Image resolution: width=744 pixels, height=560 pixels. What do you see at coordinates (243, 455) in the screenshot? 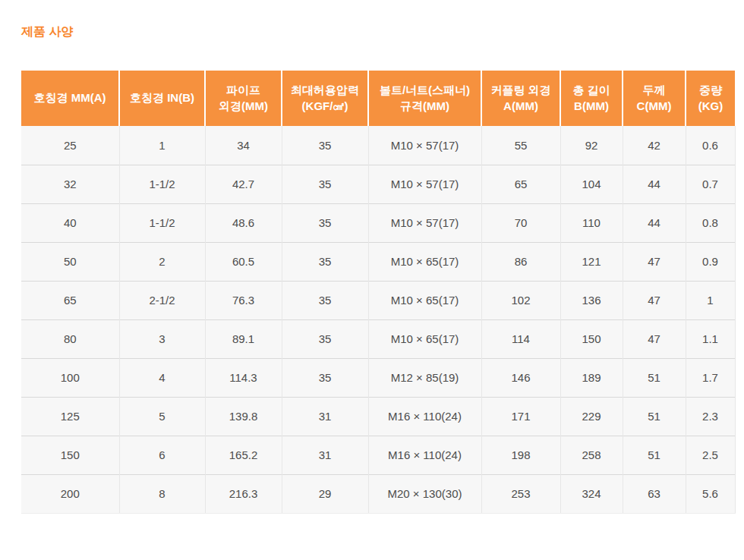
I see `cell-pipe-outer-diameter: 165.2` at bounding box center [243, 455].